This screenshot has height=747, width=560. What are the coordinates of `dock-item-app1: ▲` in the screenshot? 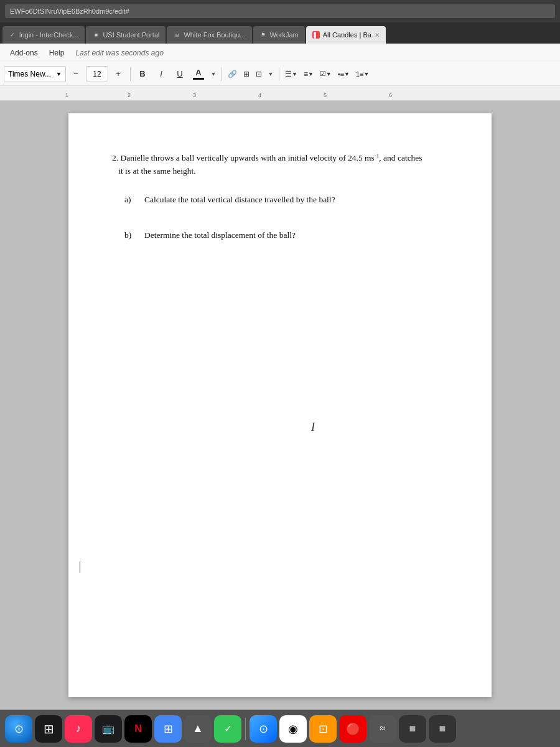 It's located at (198, 729).